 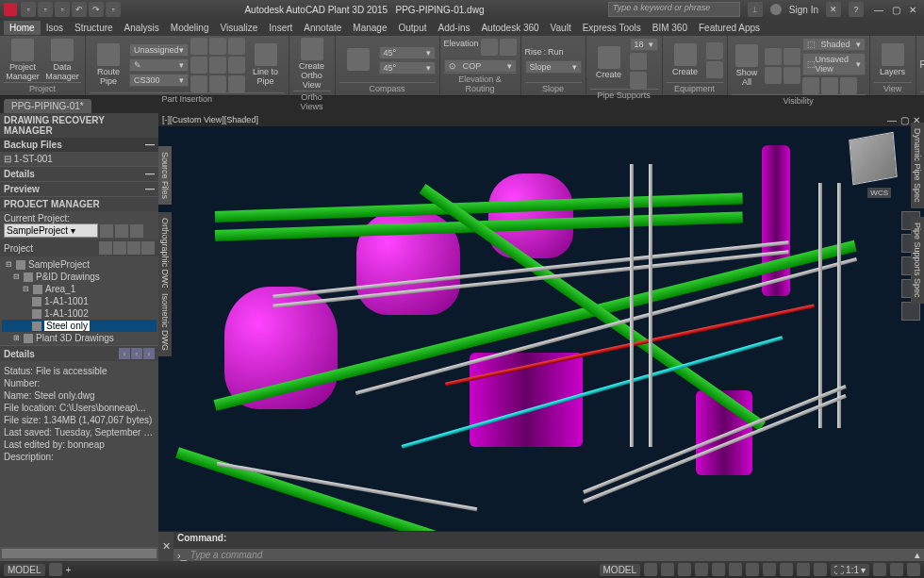 I want to click on sign-in-link: Sign In, so click(x=803, y=9).